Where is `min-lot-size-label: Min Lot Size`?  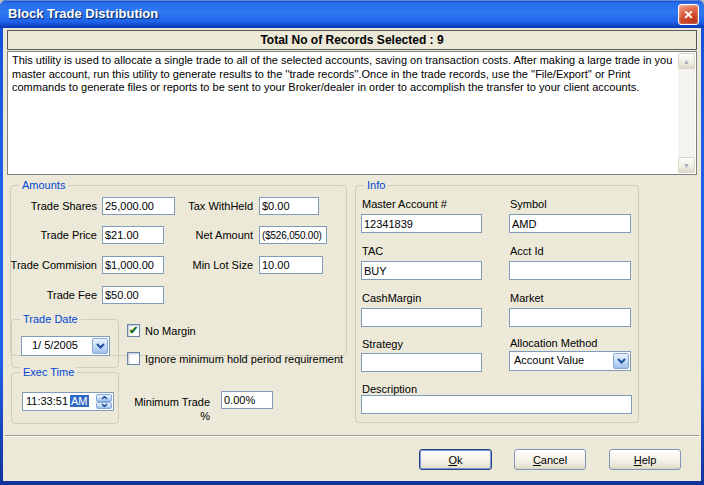 min-lot-size-label: Min Lot Size is located at coordinates (207, 265).